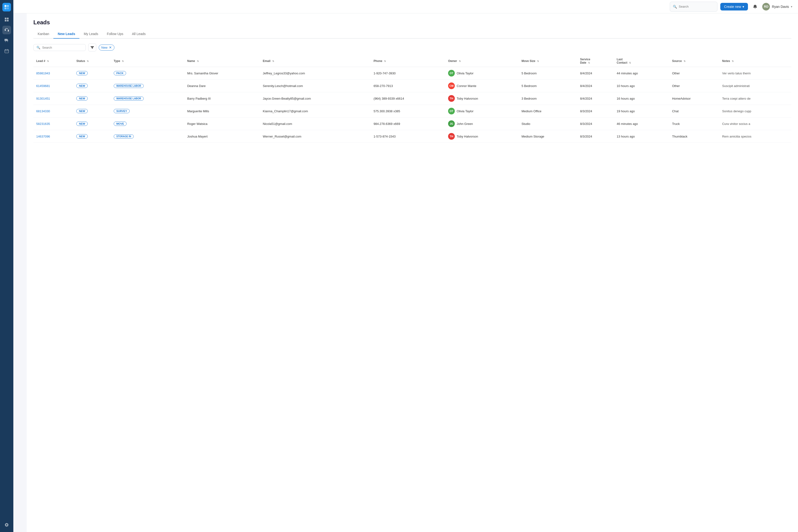 This screenshot has width=798, height=532. I want to click on tab-my-leads: My Leads, so click(91, 34).